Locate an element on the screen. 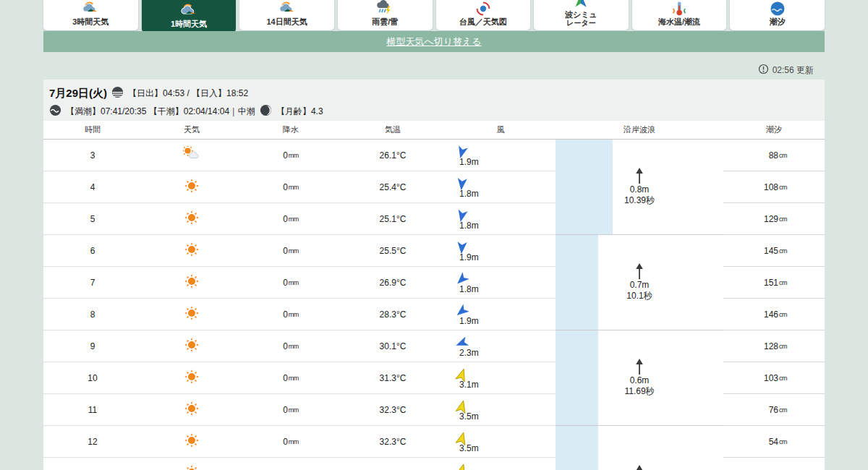 This screenshot has width=868, height=470. tab-label: 台風／天気図 is located at coordinates (483, 22).